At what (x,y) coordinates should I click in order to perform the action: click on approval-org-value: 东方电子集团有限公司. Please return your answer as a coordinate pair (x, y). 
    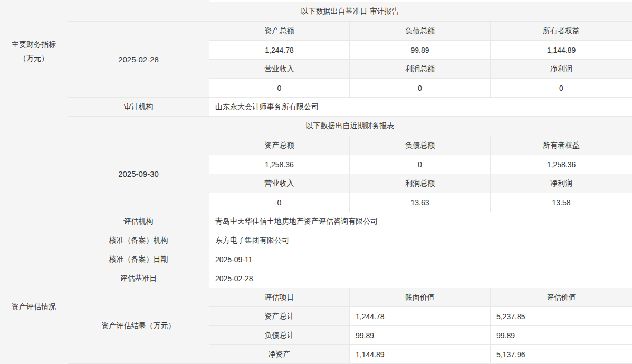
    Looking at the image, I should click on (421, 241).